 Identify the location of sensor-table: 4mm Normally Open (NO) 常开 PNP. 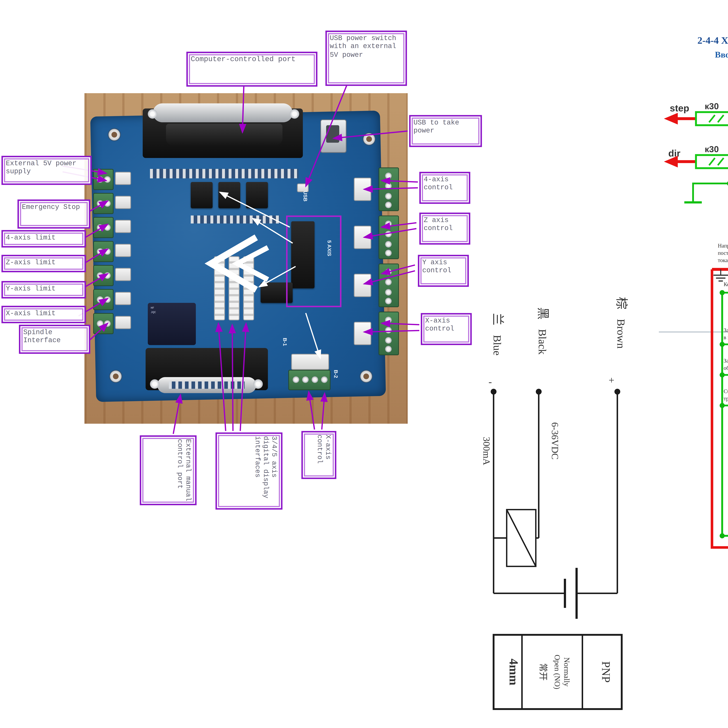
(558, 672).